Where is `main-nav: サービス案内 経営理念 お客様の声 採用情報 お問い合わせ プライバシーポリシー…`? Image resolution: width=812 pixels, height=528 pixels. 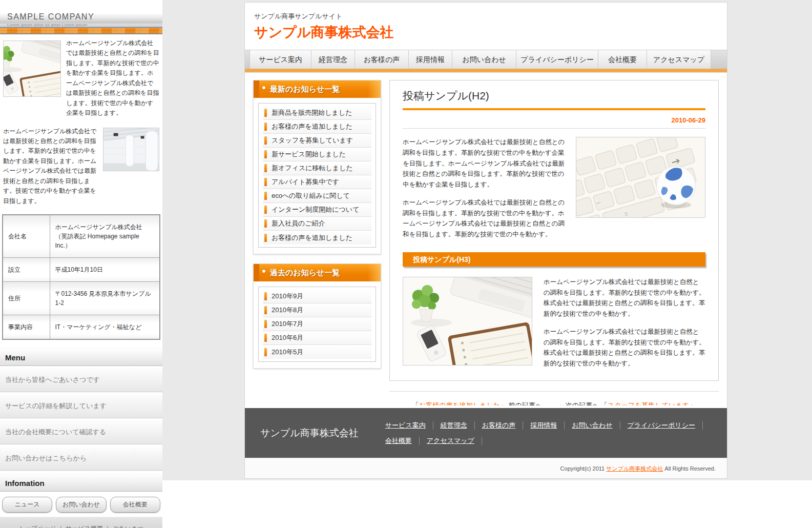
main-nav: サービス案内 経営理念 お客様の声 採用情報 お問い合わせ プライバシーポリシー… is located at coordinates (486, 59).